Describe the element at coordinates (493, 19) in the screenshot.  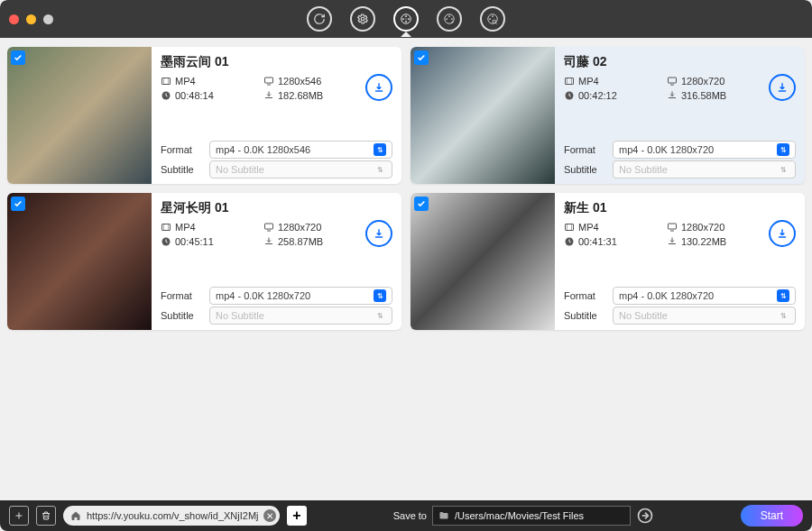
I see `search-movie-icon` at that location.